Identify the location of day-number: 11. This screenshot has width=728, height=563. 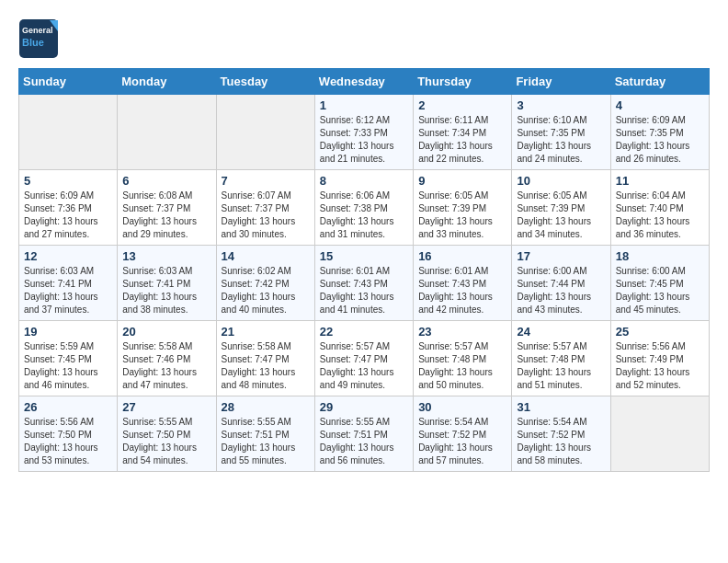
(660, 180).